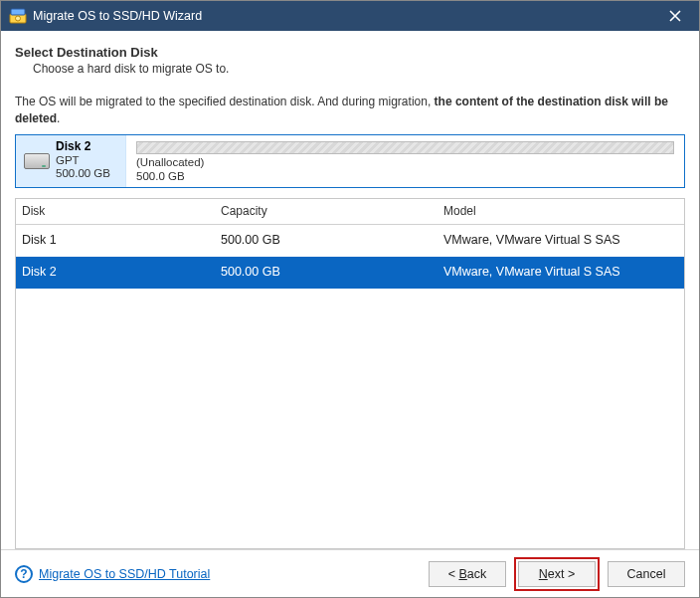  What do you see at coordinates (350, 273) in the screenshot?
I see `table-row: Disk 2 500.00 GB VMware, VMware Virtual …` at bounding box center [350, 273].